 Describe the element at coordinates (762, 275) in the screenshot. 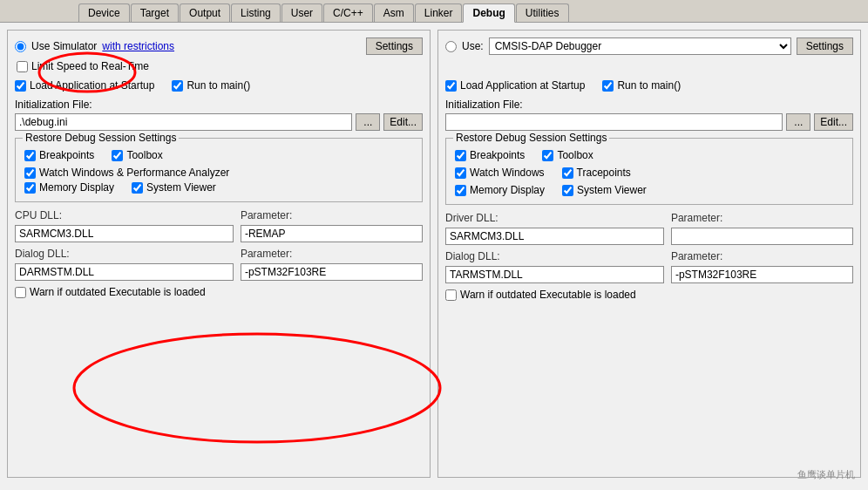

I see `dialog-param-col-right` at that location.